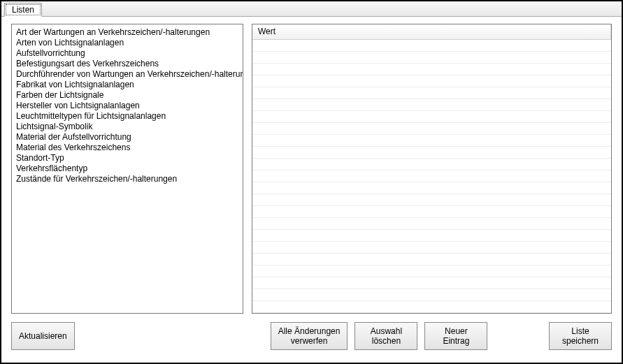 This screenshot has height=364, width=623. I want to click on tab-listen: Listen, so click(23, 10).